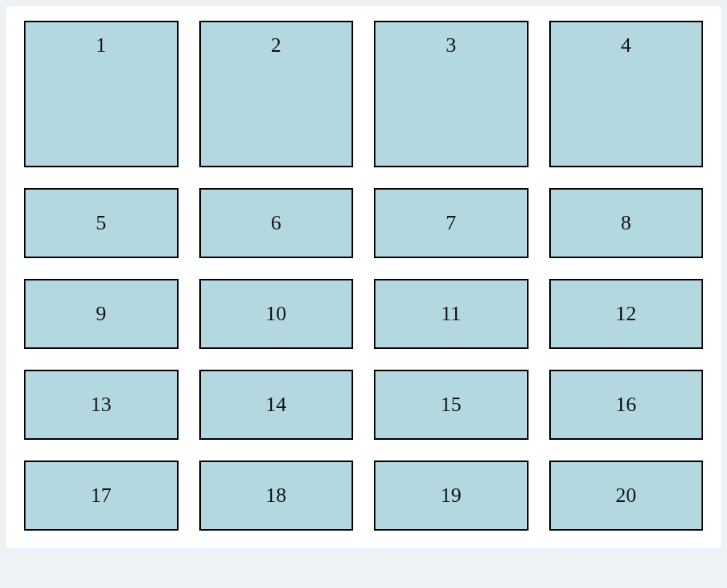 The width and height of the screenshot is (727, 588). Describe the element at coordinates (451, 314) in the screenshot. I see `cell-label: 11` at that location.